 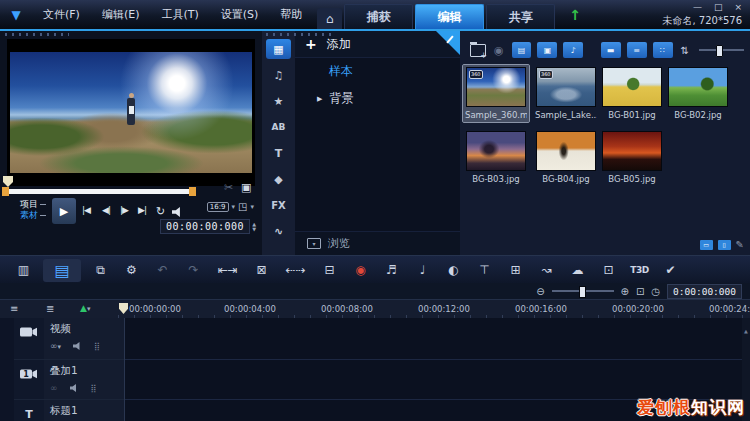 I want to click on sound-mixer-button: ♬, so click(x=392, y=270).